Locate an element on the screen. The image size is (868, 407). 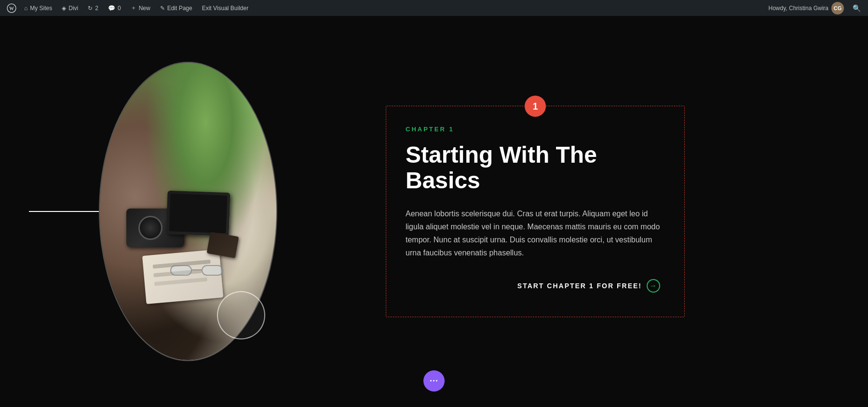
updates-menu: ↻ 2 is located at coordinates (93, 8).